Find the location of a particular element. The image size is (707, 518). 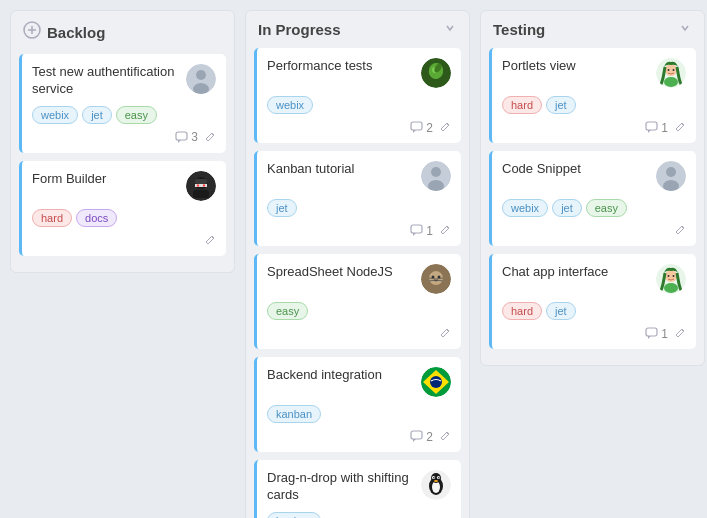

card-footer: 2 is located at coordinates (359, 436).